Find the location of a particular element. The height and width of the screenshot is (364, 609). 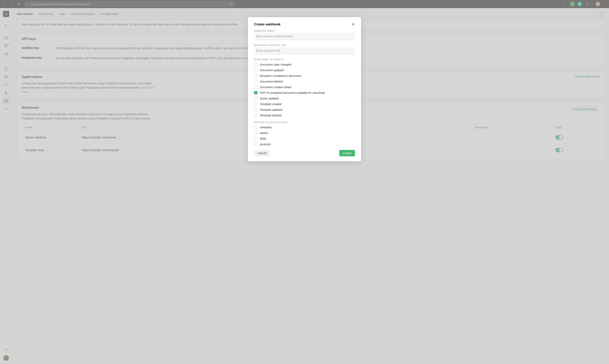

close-icon: ✕ is located at coordinates (353, 25).